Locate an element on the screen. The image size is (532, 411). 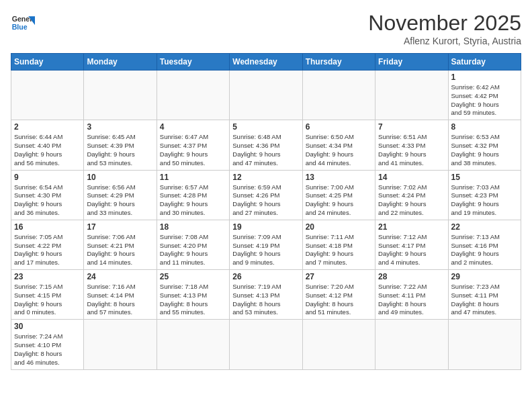
day-number: 1 is located at coordinates (485, 77).